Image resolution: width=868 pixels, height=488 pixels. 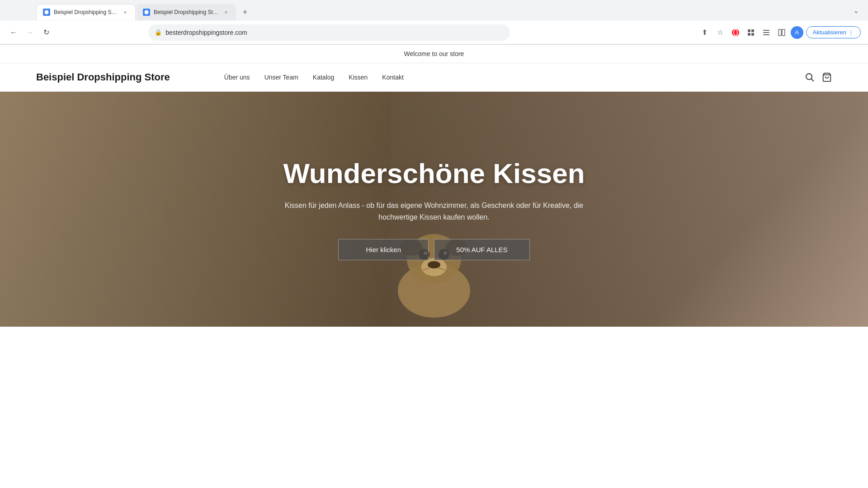 What do you see at coordinates (383, 249) in the screenshot?
I see `hero-primary-button: Hier klicken` at bounding box center [383, 249].